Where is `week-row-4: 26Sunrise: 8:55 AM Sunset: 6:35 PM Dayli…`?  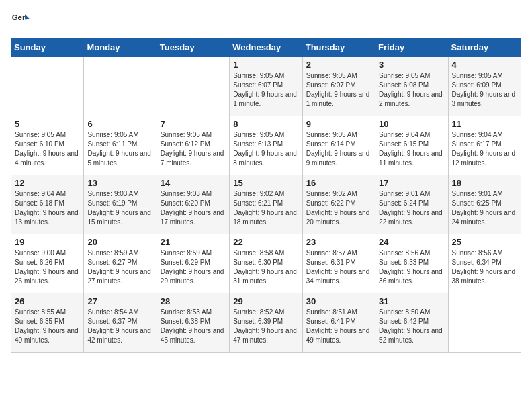 week-row-4: 26Sunrise: 8:55 AM Sunset: 6:35 PM Dayli… is located at coordinates (266, 323).